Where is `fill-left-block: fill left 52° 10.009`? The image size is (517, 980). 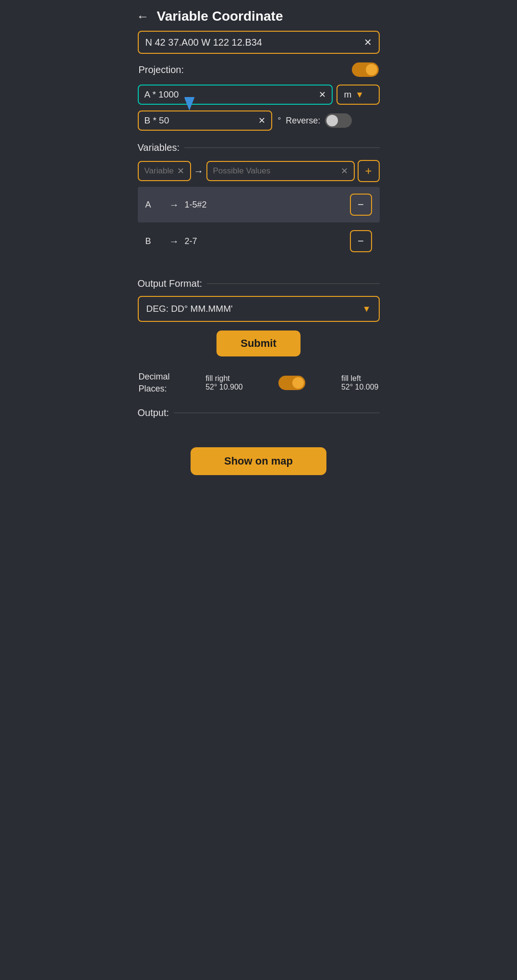
fill-left-block: fill left 52° 10.009 is located at coordinates (360, 383).